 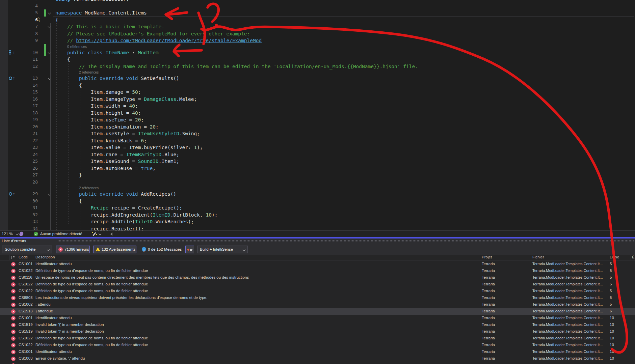 What do you see at coordinates (169, 40) in the screenshot?
I see `code-link: https://github.com/tModLoader/tModLoader…` at bounding box center [169, 40].